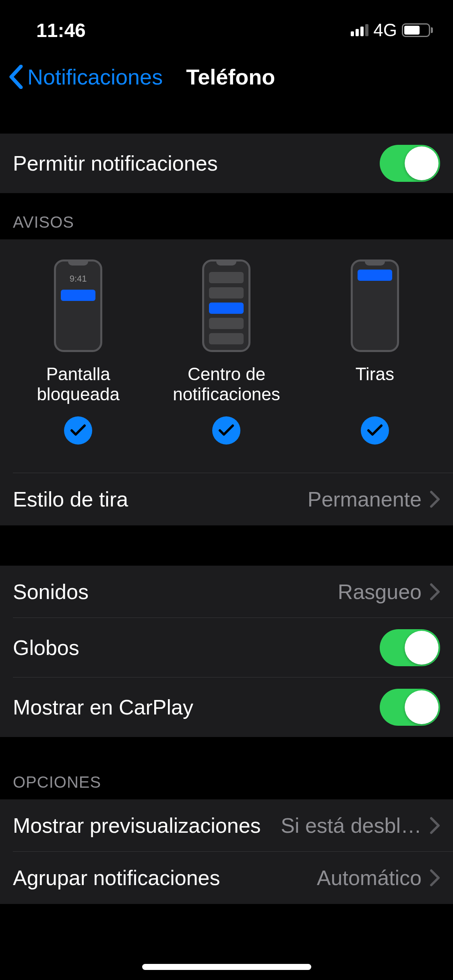 This screenshot has width=453, height=980. What do you see at coordinates (226, 826) in the screenshot?
I see `show-previews-cell: Mostrar previsualizaciones Si está desbl…` at bounding box center [226, 826].